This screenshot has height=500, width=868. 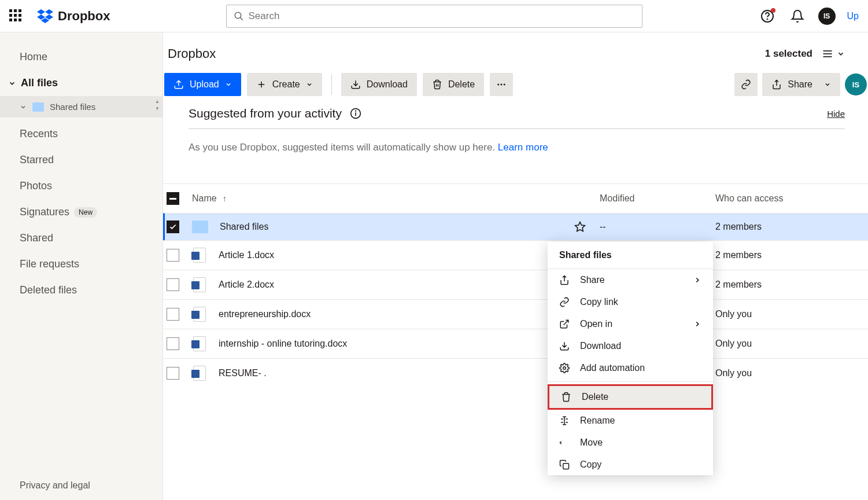 I want to click on column-header-name: Name ↑, so click(x=383, y=198).